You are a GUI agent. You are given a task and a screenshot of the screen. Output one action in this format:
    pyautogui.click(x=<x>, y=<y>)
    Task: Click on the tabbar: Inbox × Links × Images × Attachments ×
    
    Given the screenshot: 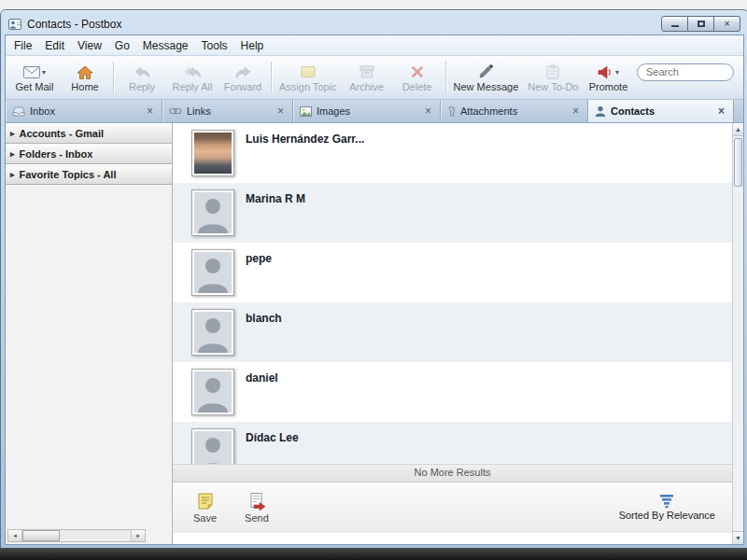 What is the action you would take?
    pyautogui.click(x=374, y=112)
    